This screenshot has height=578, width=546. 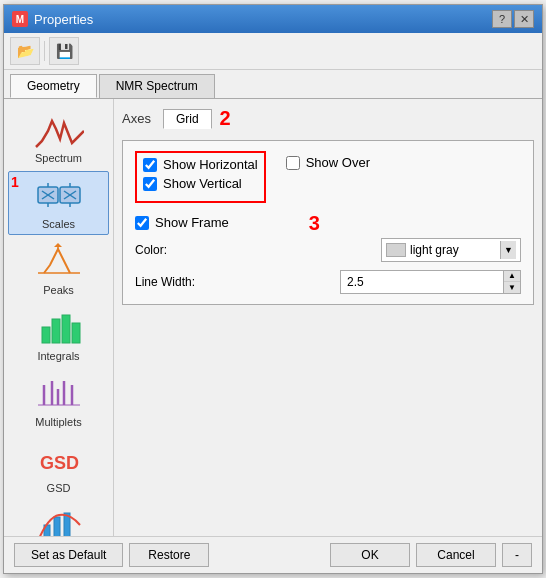 I want to click on ok-button: OK, so click(x=370, y=555).